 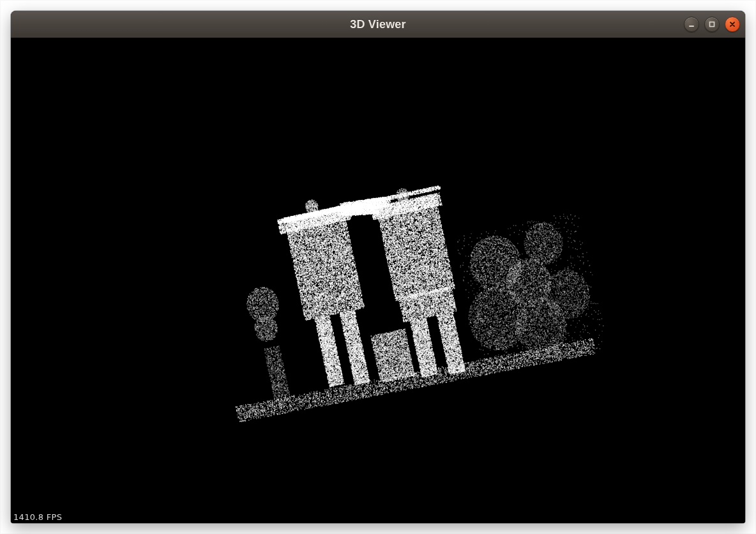 I want to click on window-title: 3D Viewer, so click(x=378, y=24).